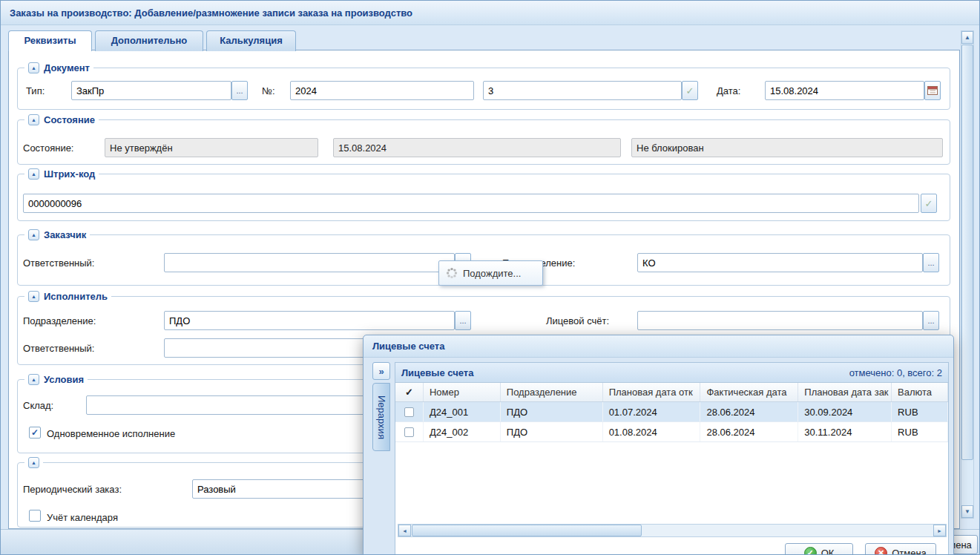 The image size is (980, 555). Describe the element at coordinates (491, 273) in the screenshot. I see `wait-tooltip: Подождите...` at that location.